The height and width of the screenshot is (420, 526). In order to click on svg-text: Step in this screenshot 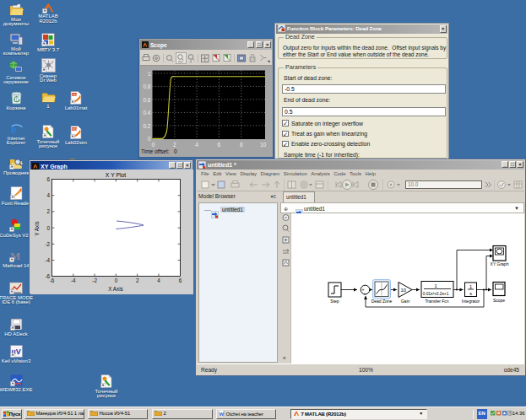, I will do `click(334, 301)`.